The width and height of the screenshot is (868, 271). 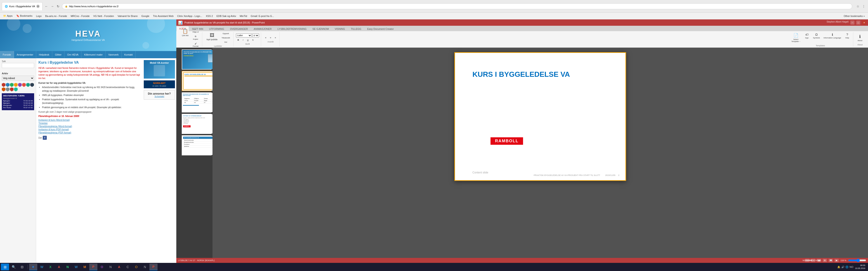 What do you see at coordinates (111, 267) in the screenshot?
I see `taskbar-n: N` at bounding box center [111, 267].